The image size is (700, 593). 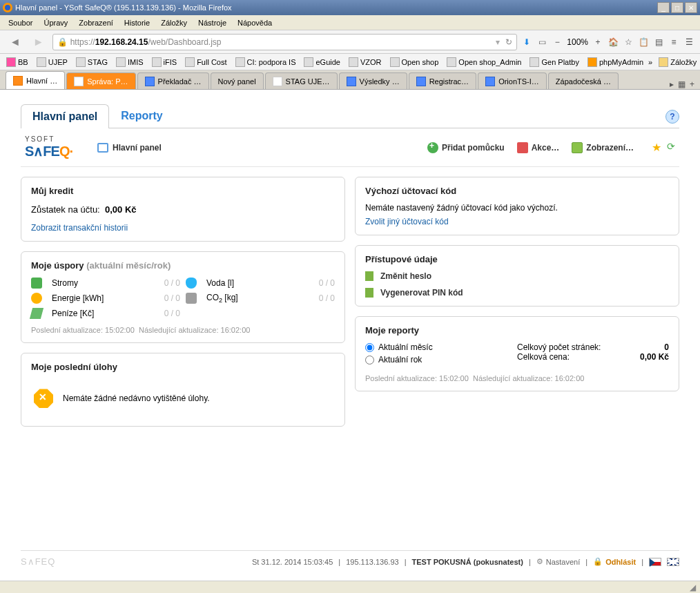 What do you see at coordinates (35, 80) in the screenshot?
I see `tab-hlavni: Hlavní …` at bounding box center [35, 80].